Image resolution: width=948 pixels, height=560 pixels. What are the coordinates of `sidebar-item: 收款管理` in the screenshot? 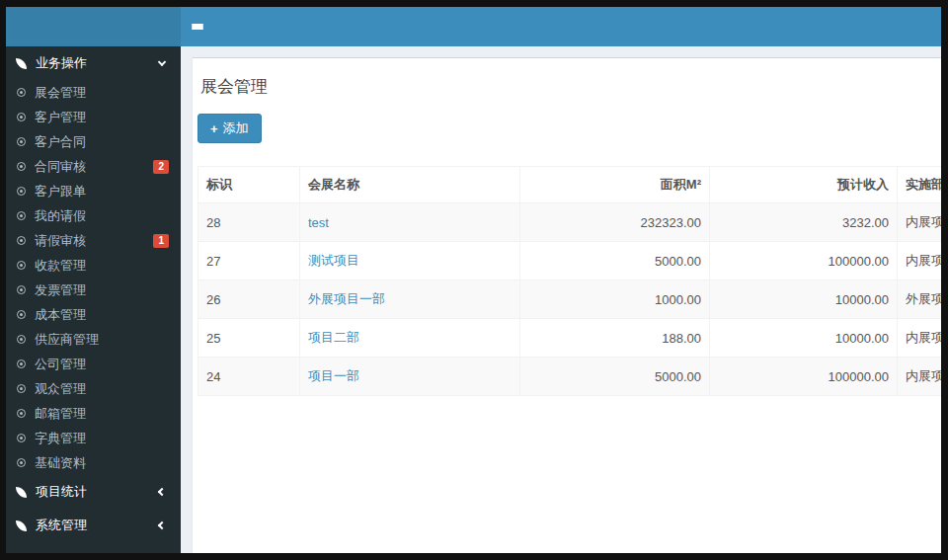 It's located at (93, 265).